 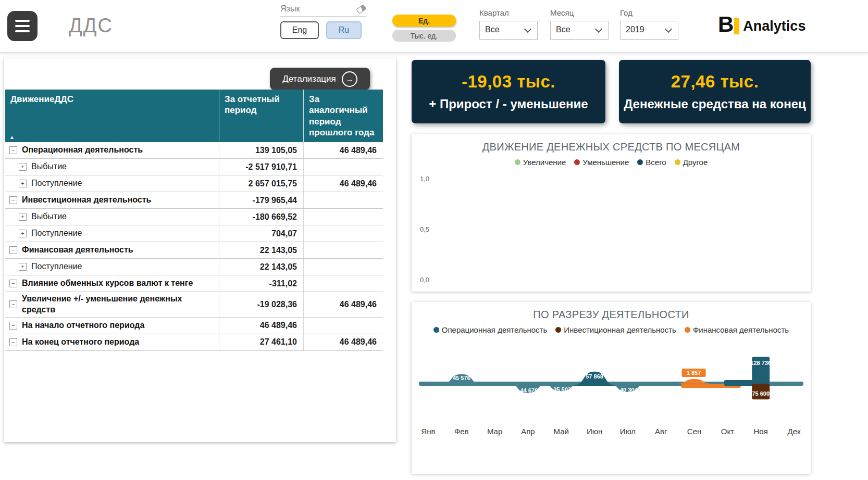 I want to click on arrow-right-icon: →, so click(x=350, y=79).